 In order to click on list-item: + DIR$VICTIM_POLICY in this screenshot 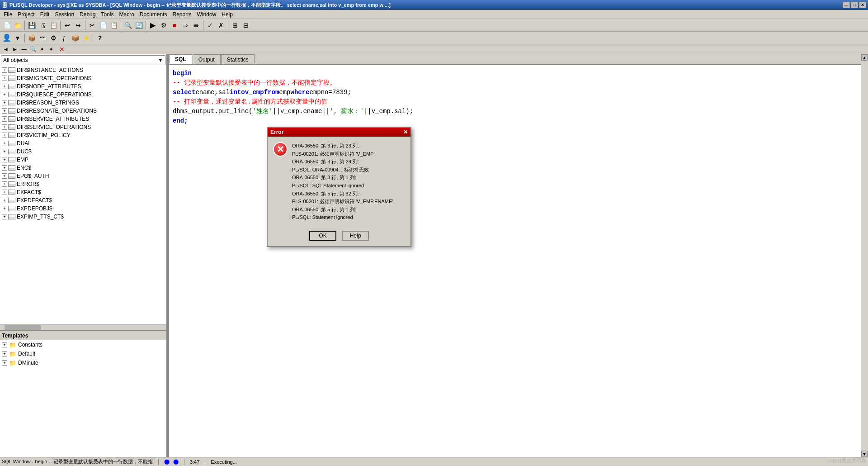, I will do `click(83, 135)`.